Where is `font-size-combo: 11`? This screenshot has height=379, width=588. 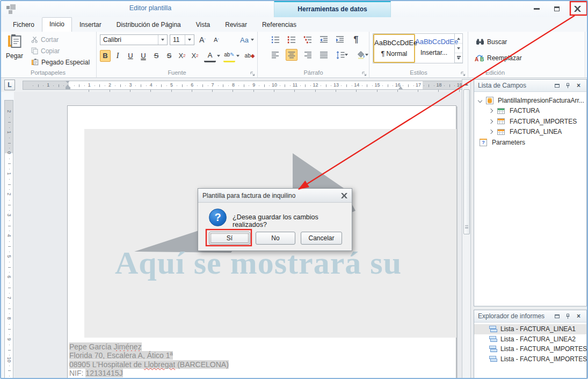 font-size-combo: 11 is located at coordinates (182, 40).